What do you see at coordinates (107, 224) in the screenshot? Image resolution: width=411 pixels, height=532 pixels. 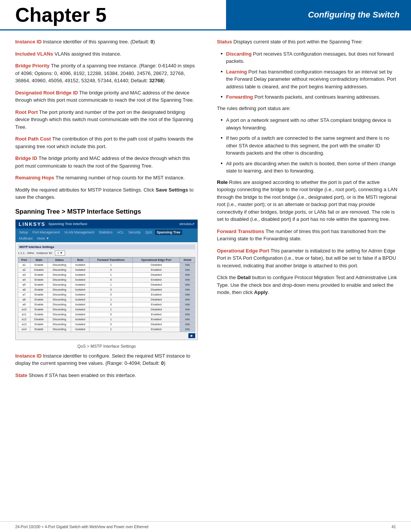 I see `screenshot-header: LINKSYS Spanning Tree Interface SRX200LP` at bounding box center [107, 224].